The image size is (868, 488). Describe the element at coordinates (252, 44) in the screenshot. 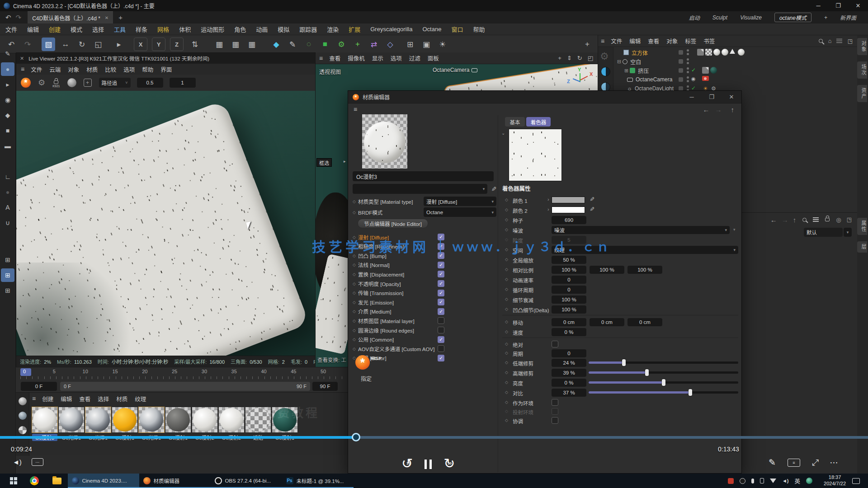

I see `keyframe-grid-3-icon: ▦` at that location.